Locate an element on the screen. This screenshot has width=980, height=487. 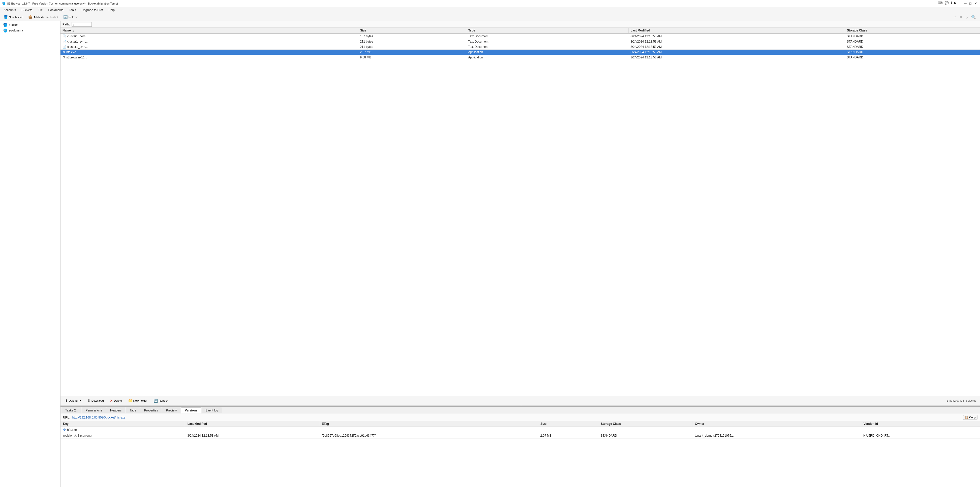
refresh-button: 🔄 Refresh is located at coordinates (161, 401).